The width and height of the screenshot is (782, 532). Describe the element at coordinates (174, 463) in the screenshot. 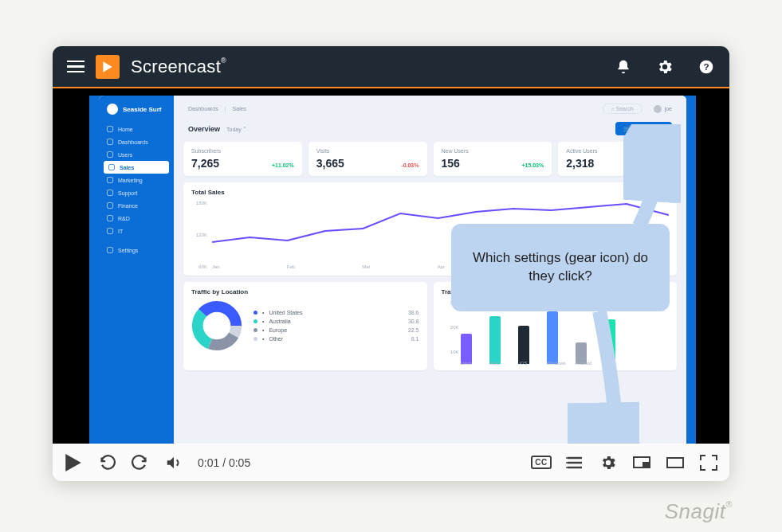

I see `volume-icon` at that location.